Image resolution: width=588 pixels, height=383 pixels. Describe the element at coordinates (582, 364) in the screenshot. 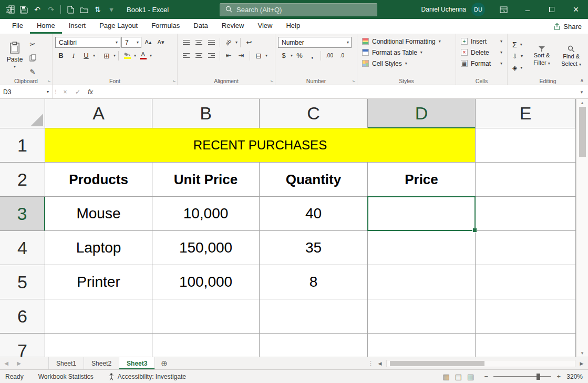

I see `hscroll-right-icon: ▶` at that location.